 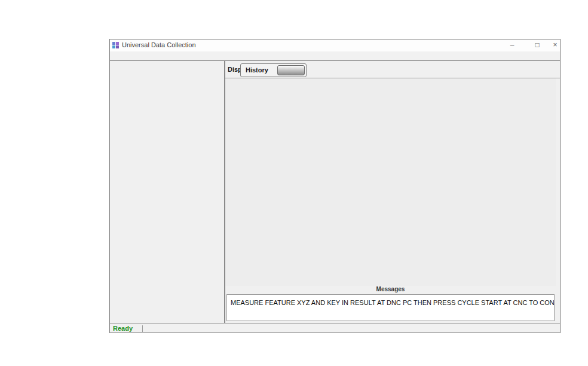 I want to click on toggle-label: History, so click(x=257, y=70).